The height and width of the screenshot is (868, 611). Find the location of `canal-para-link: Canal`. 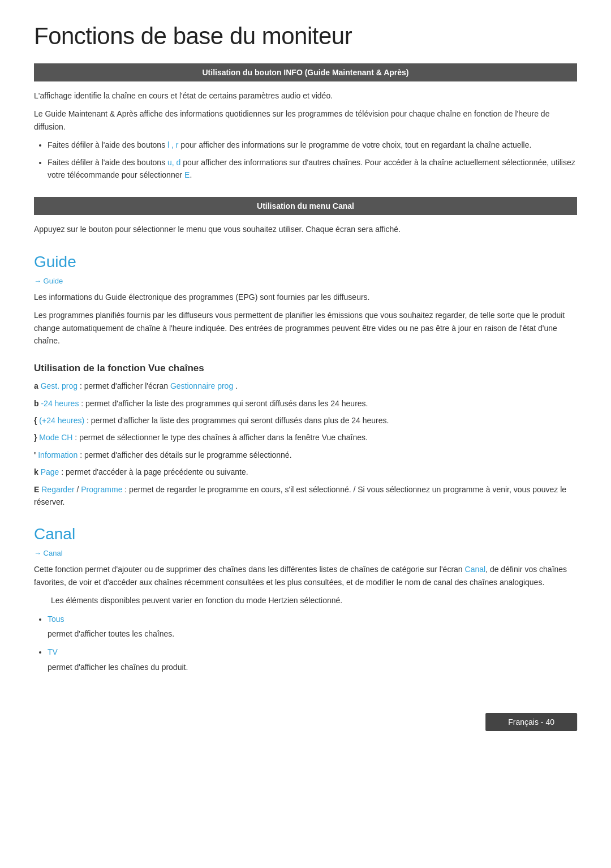

canal-para-link: Canal is located at coordinates (475, 569).